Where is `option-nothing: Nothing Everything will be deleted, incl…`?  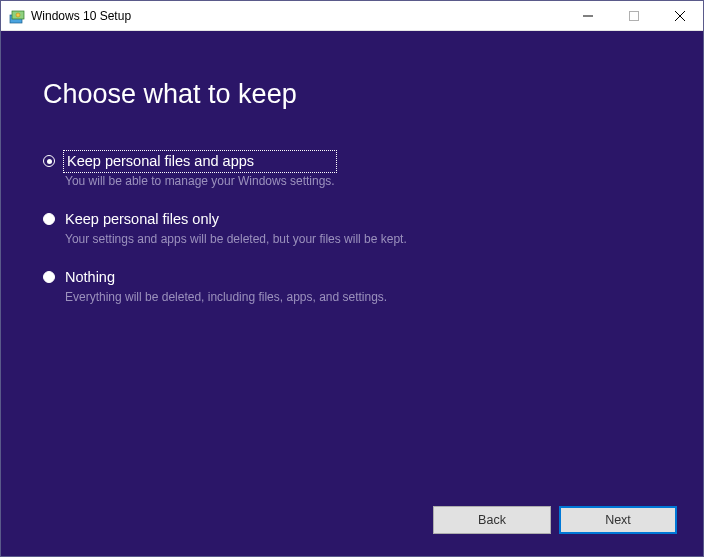 option-nothing: Nothing Everything will be deleted, incl… is located at coordinates (352, 286).